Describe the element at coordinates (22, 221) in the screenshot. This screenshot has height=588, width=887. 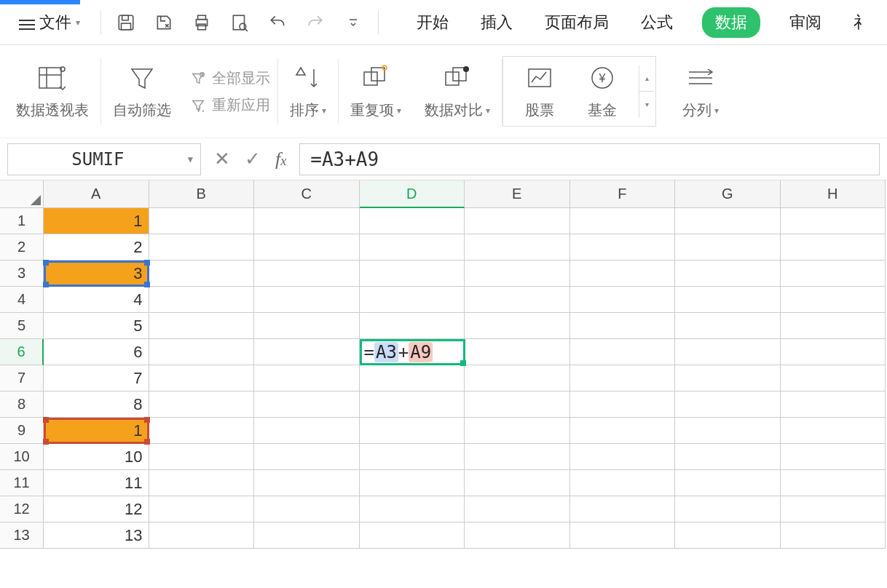
I see `row-header: 1` at that location.